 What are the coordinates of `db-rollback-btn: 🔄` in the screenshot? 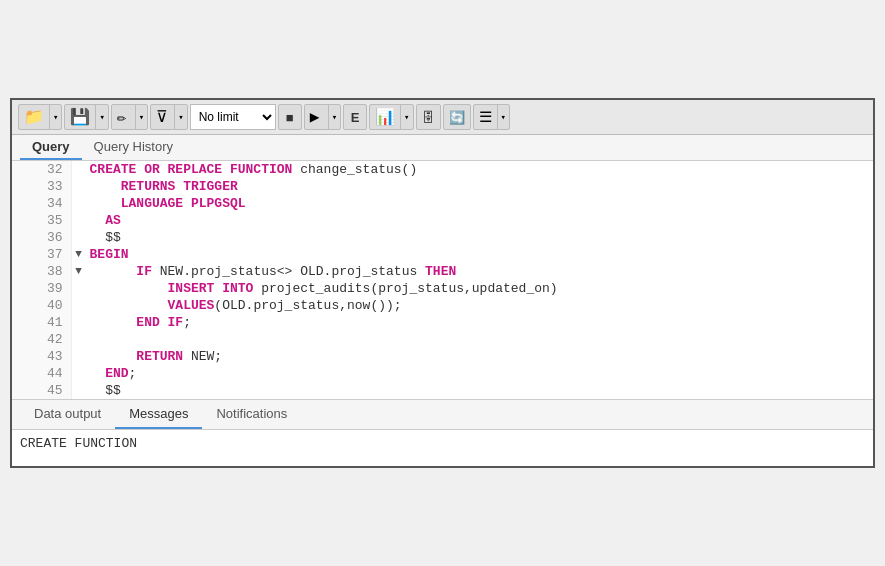 It's located at (457, 117).